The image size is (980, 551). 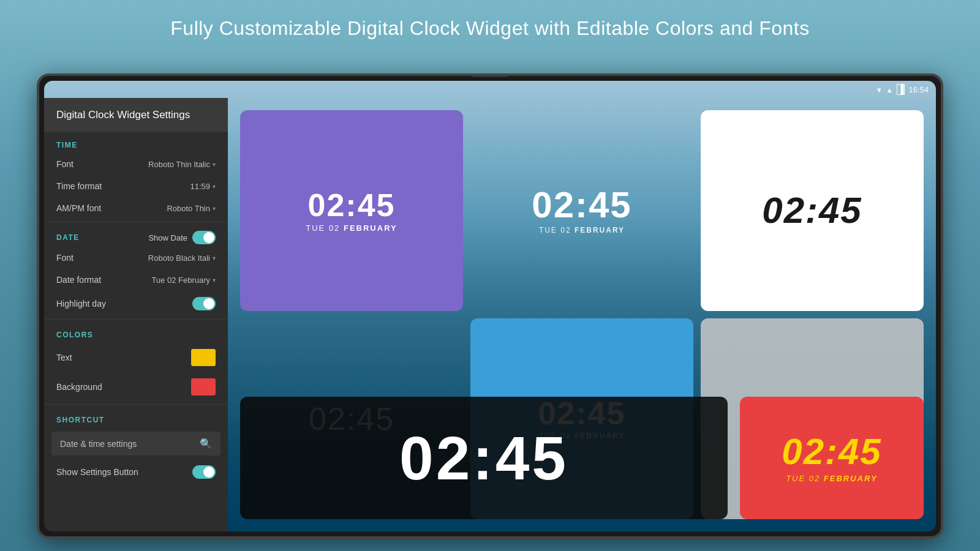 What do you see at coordinates (582, 205) in the screenshot?
I see `widget-transparent-time: 02:45` at bounding box center [582, 205].